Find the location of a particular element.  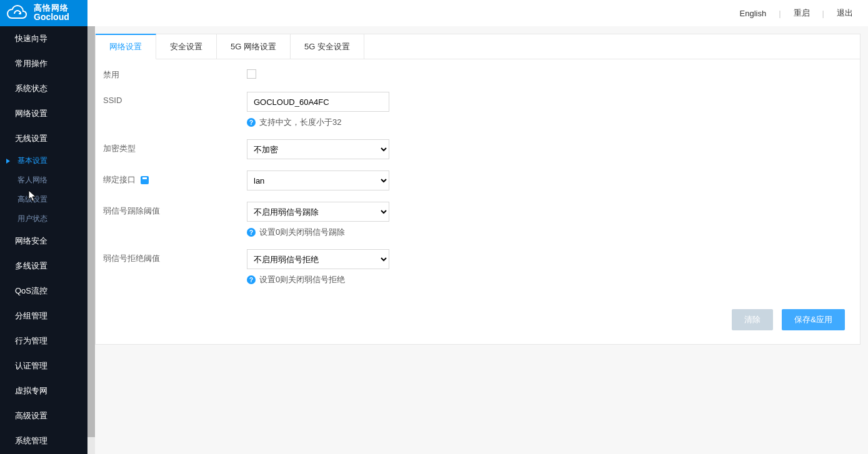

tabs: 网络设置安全设置5G 网络设置5G 安全设置 is located at coordinates (477, 47).